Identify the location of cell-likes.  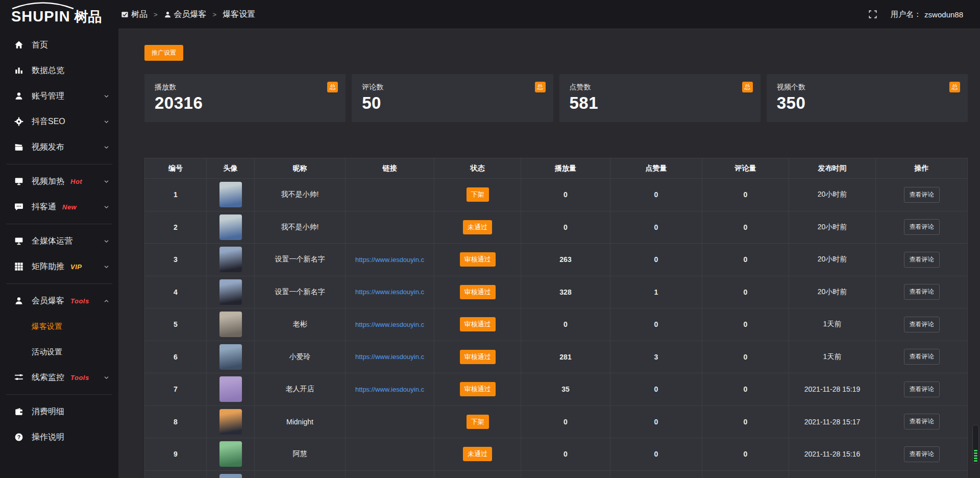
(656, 474).